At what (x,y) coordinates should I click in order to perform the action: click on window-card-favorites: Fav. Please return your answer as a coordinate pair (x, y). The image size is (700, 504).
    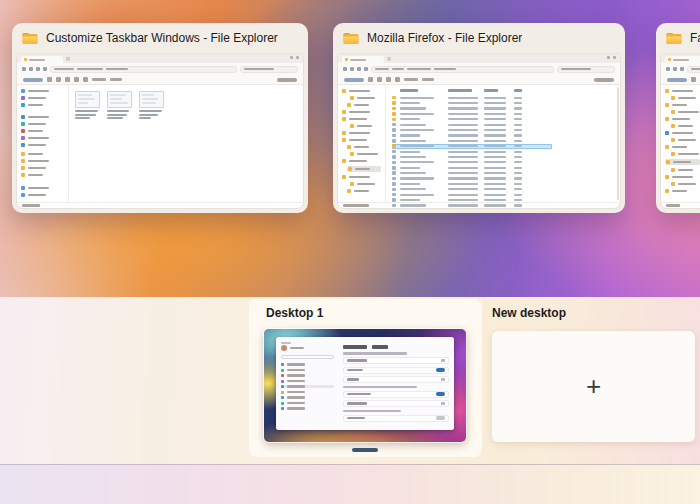
    Looking at the image, I should click on (678, 118).